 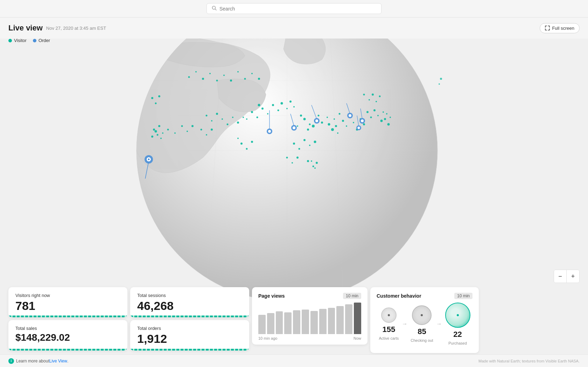 I want to click on active-carts-item: 155 Active carts, so click(x=388, y=324).